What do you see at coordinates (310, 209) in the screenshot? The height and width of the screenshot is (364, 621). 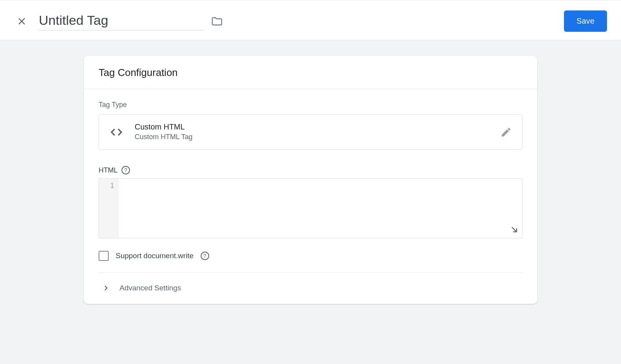 I see `html-code-editor: 1` at bounding box center [310, 209].